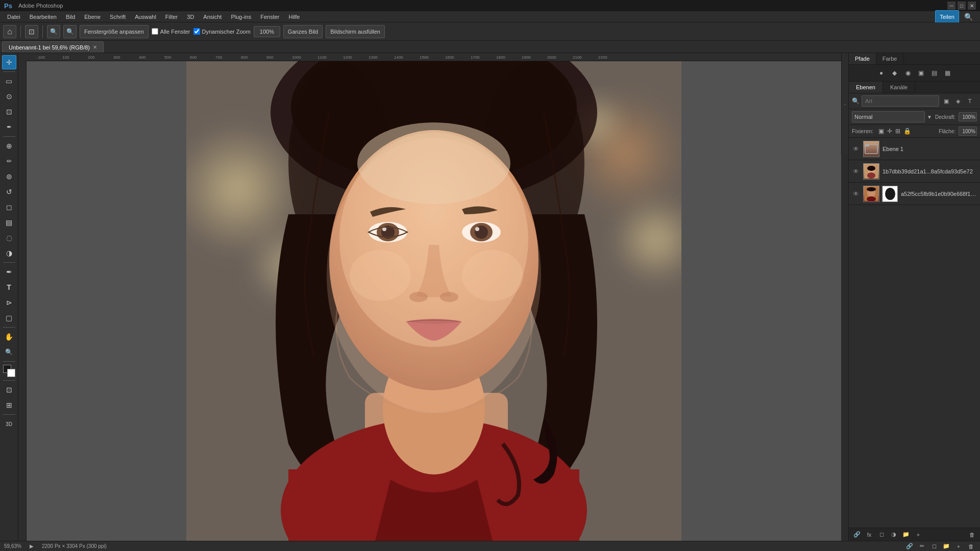  What do you see at coordinates (9, 112) in the screenshot?
I see `crop-tool: ⊡` at bounding box center [9, 112].